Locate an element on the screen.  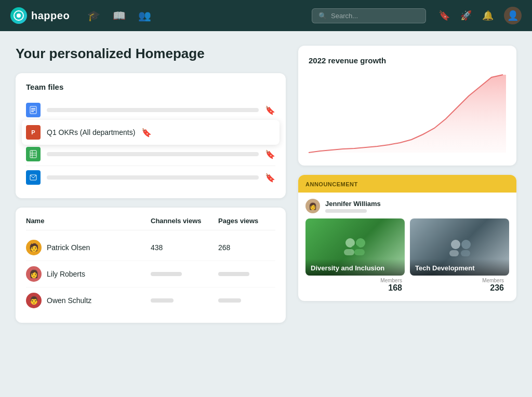
announcer-info: Jennifer Williams is located at coordinates (353, 207).